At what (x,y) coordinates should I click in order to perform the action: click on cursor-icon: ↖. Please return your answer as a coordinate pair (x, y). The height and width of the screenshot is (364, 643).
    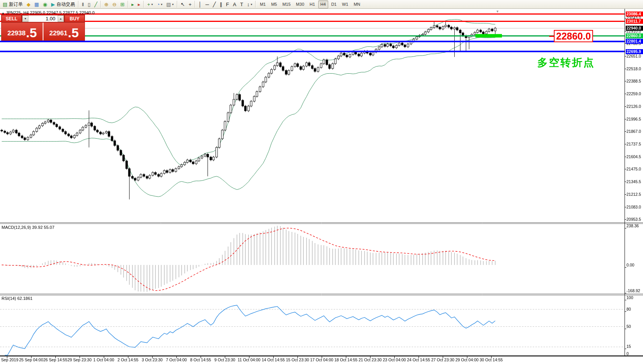
    Looking at the image, I should click on (183, 5).